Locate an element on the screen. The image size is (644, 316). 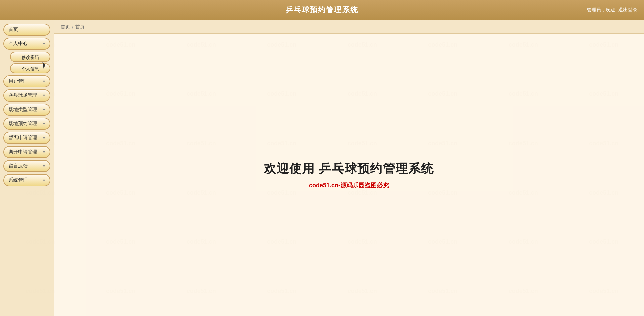
sidebar-item-leave-mgmt: 离开申请管理 ▾ is located at coordinates (27, 152).